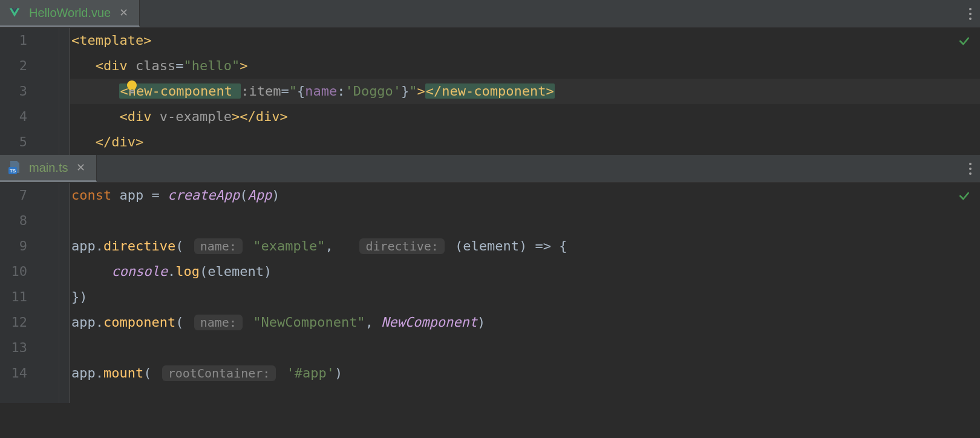 This screenshot has width=980, height=438. What do you see at coordinates (30, 142) in the screenshot?
I see `line-number: 5` at bounding box center [30, 142].